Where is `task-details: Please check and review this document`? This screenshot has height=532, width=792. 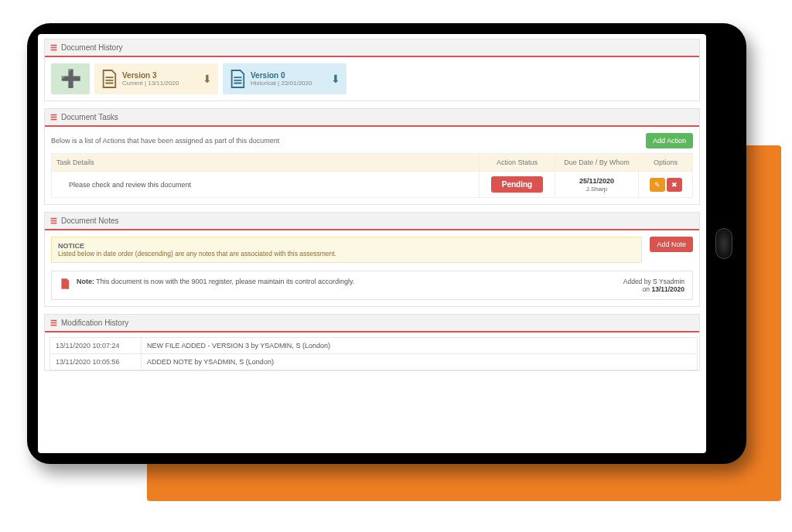
task-details: Please check and review this document is located at coordinates (266, 185).